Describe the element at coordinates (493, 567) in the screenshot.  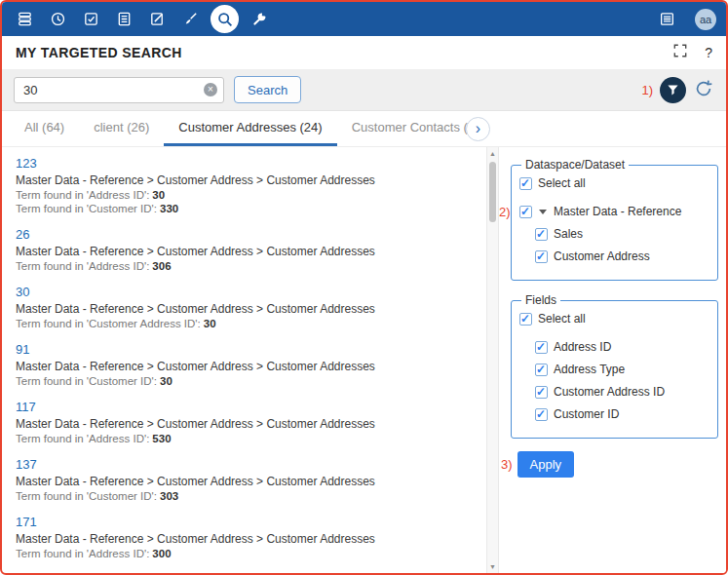
I see `scroll-down-arrow` at that location.